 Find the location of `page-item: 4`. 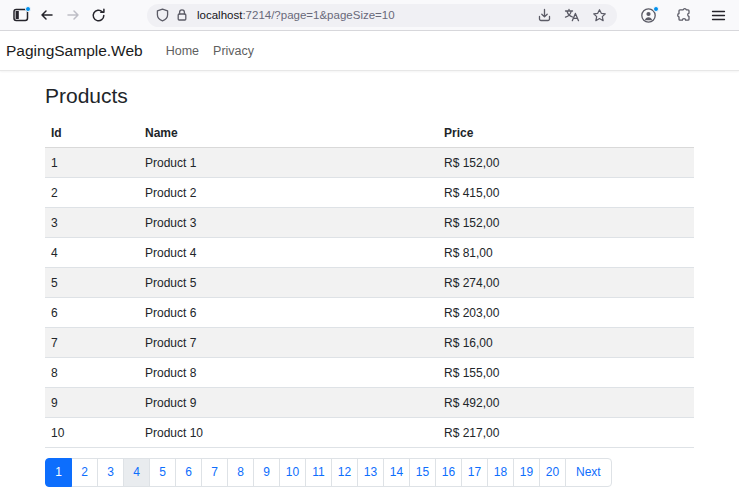

page-item: 4 is located at coordinates (137, 472).